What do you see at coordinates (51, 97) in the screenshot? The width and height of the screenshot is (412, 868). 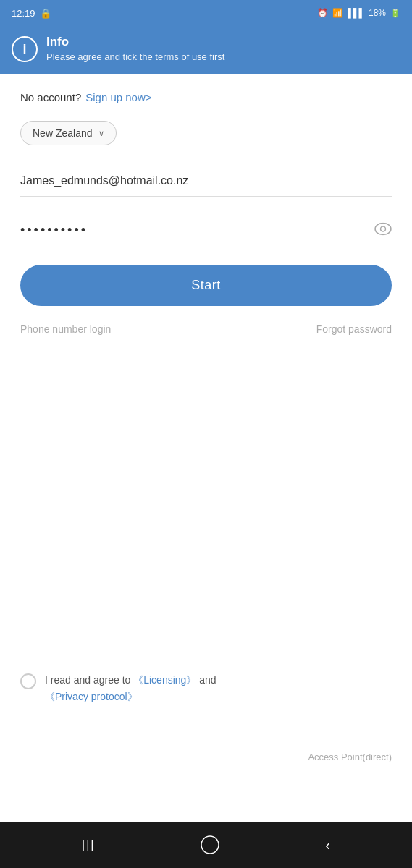 I see `no-account-label: No account?` at bounding box center [51, 97].